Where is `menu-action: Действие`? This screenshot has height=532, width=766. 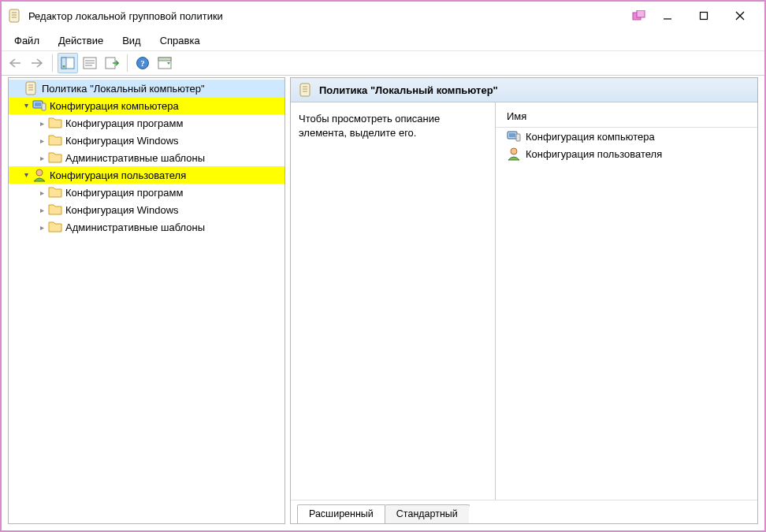 menu-action: Действие is located at coordinates (80, 41).